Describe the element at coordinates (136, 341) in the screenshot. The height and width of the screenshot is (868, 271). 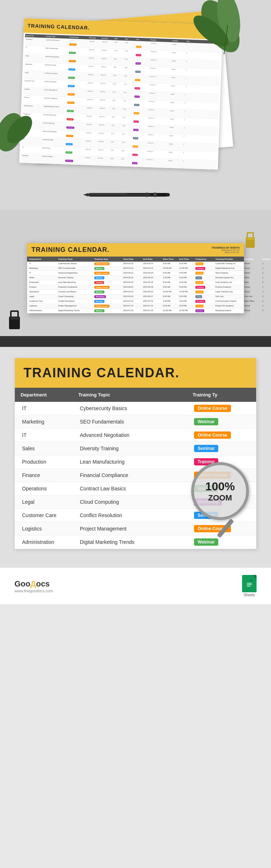
I see `bottom-black-bar` at that location.